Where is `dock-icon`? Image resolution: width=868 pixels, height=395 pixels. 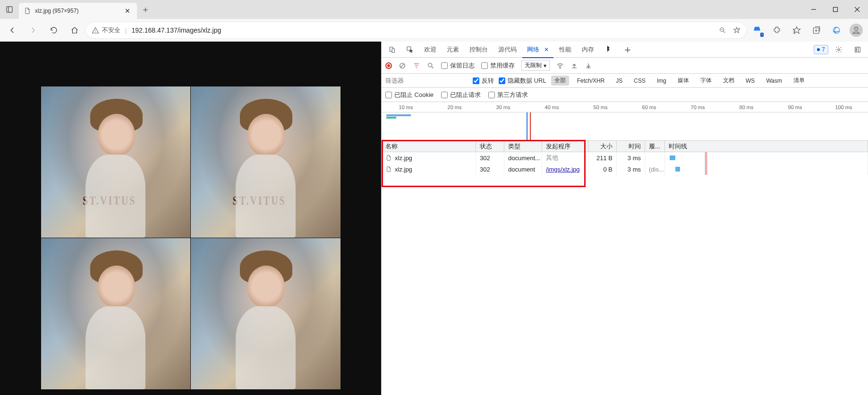
dock-icon is located at coordinates (858, 50).